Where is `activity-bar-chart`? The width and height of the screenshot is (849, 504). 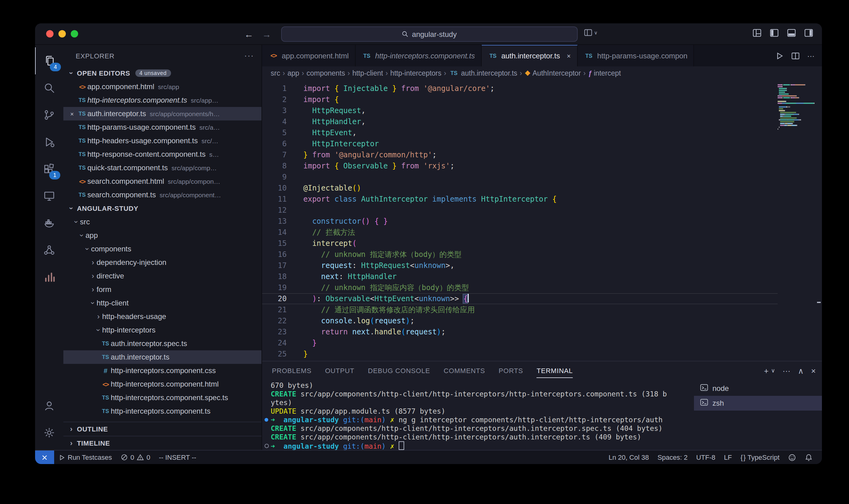 activity-bar-chart is located at coordinates (49, 277).